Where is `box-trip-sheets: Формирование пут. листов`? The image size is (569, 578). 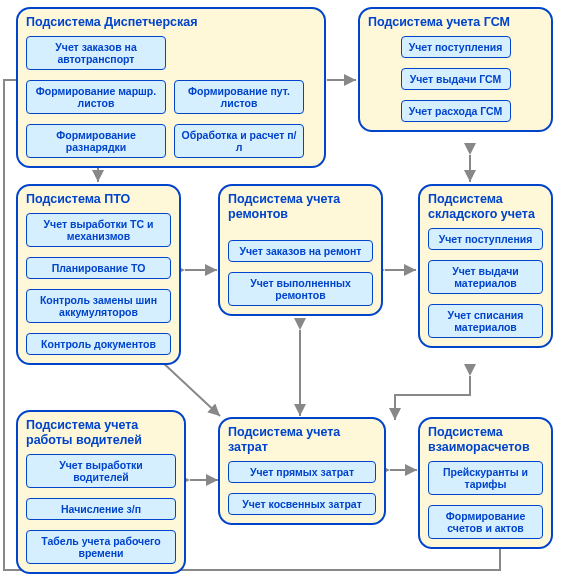 box-trip-sheets: Формирование пут. листов is located at coordinates (239, 97).